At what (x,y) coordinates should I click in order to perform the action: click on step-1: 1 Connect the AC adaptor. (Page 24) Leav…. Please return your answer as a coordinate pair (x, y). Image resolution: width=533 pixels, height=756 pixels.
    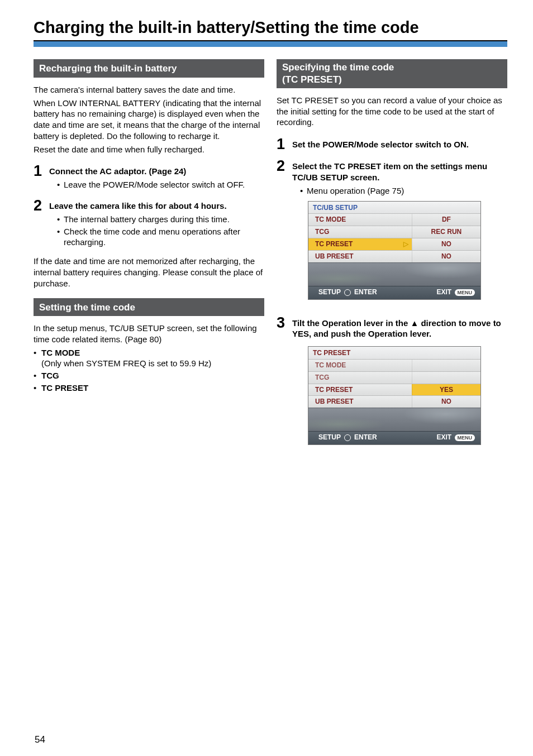
    Looking at the image, I should click on (149, 178).